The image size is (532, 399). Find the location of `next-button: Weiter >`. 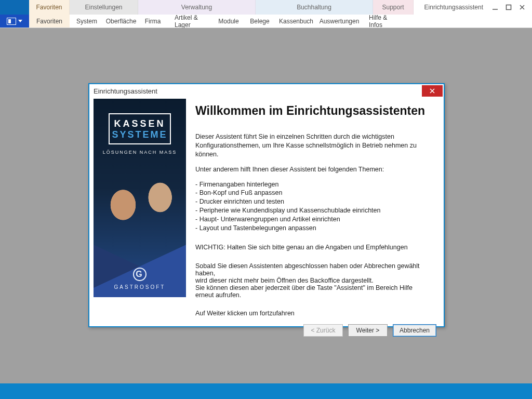

next-button: Weiter > is located at coordinates (368, 330).